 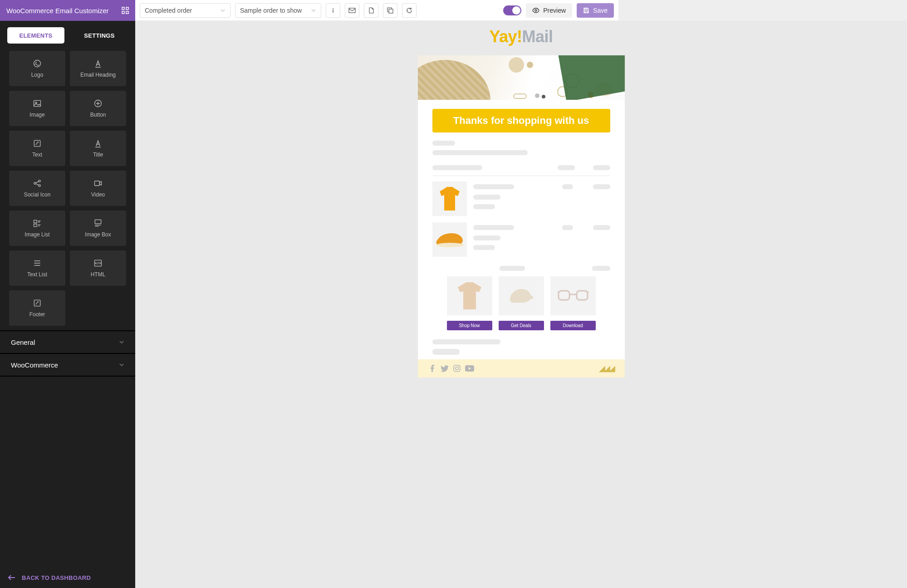 What do you see at coordinates (185, 10) in the screenshot?
I see `template-select: Completed order` at bounding box center [185, 10].